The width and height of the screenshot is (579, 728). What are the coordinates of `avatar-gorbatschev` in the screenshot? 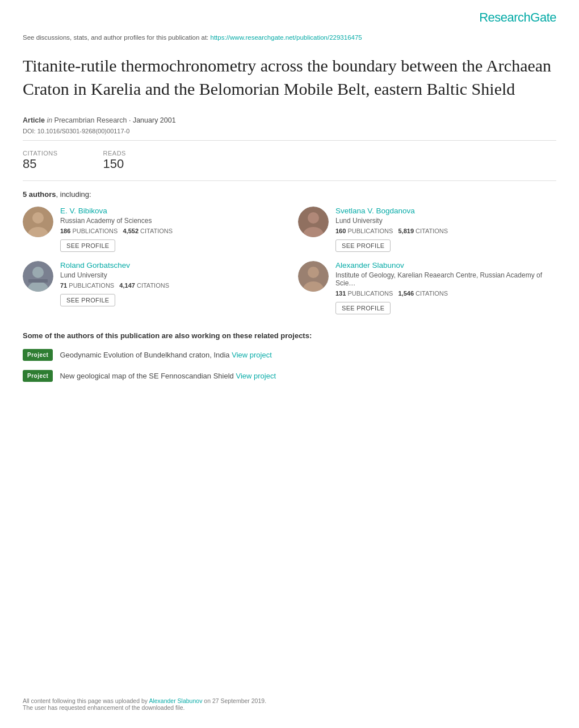 It's located at (38, 276).